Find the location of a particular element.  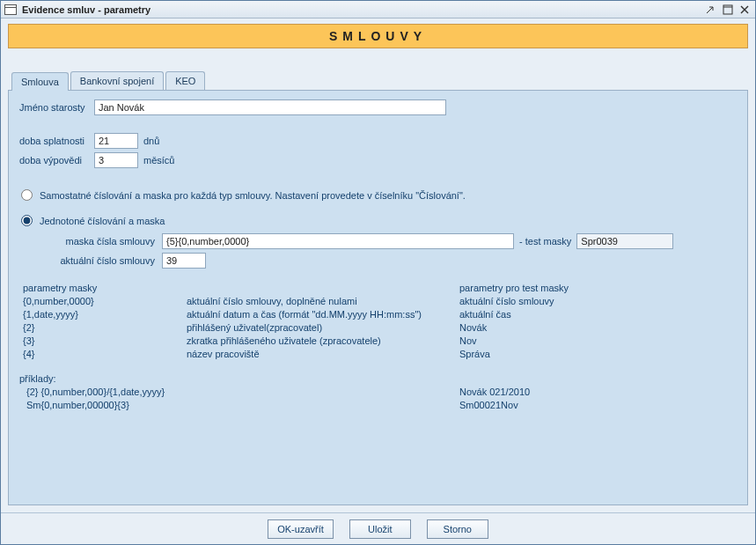

notice-unit: měsíců is located at coordinates (158, 160).